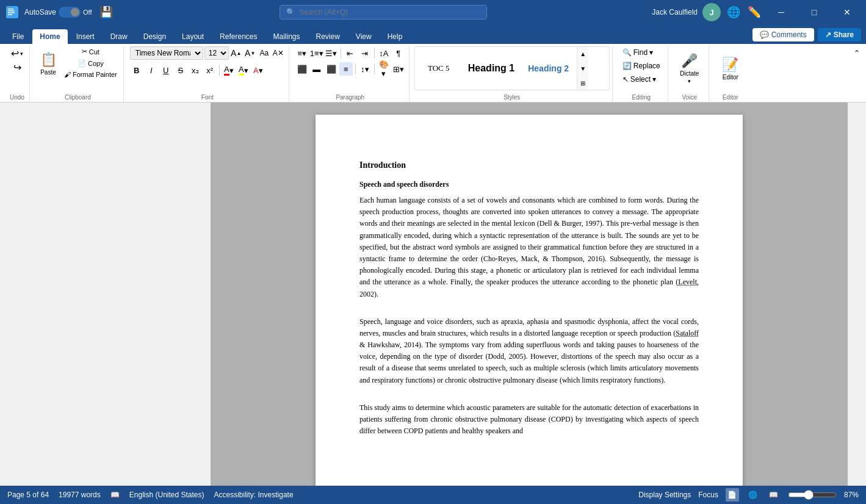 Image resolution: width=866 pixels, height=504 pixels. I want to click on font-name-select: Times New Roman Calibri Arial, so click(167, 53).